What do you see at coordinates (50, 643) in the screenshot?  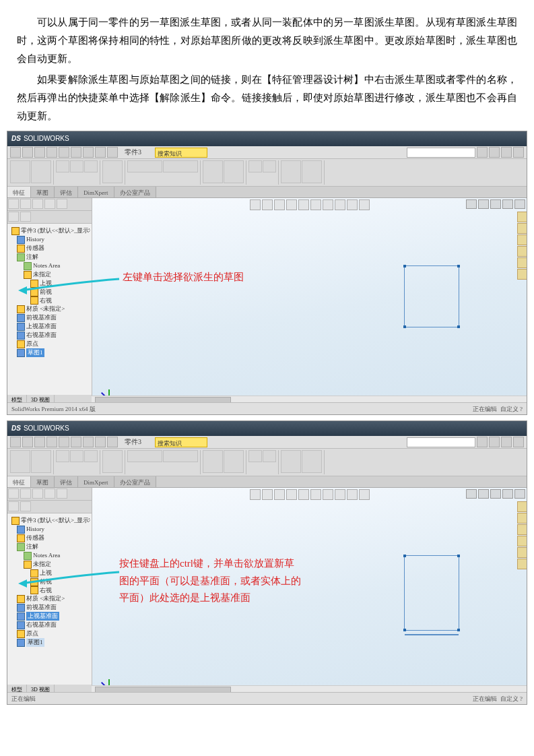 I see `tree-sketch-alsosel: 草图1` at bounding box center [50, 643].